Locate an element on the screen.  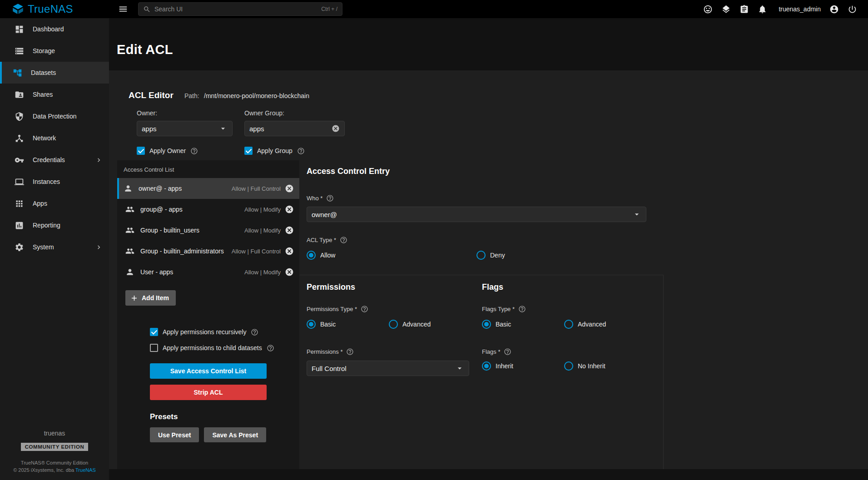
radio-indicator is located at coordinates (569, 324).